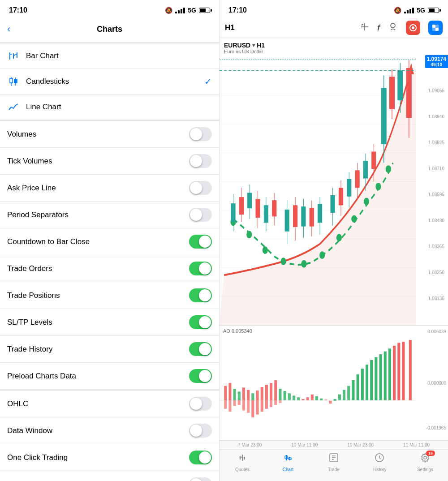 The image size is (448, 481). I want to click on back-button: ‹, so click(11, 29).